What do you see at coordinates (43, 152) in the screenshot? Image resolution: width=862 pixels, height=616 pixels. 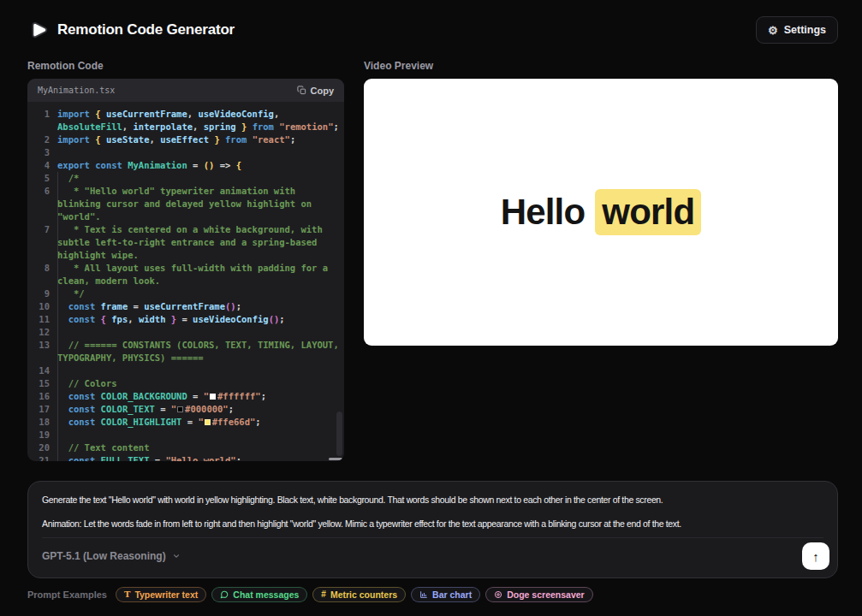 I see `line-number: 3` at bounding box center [43, 152].